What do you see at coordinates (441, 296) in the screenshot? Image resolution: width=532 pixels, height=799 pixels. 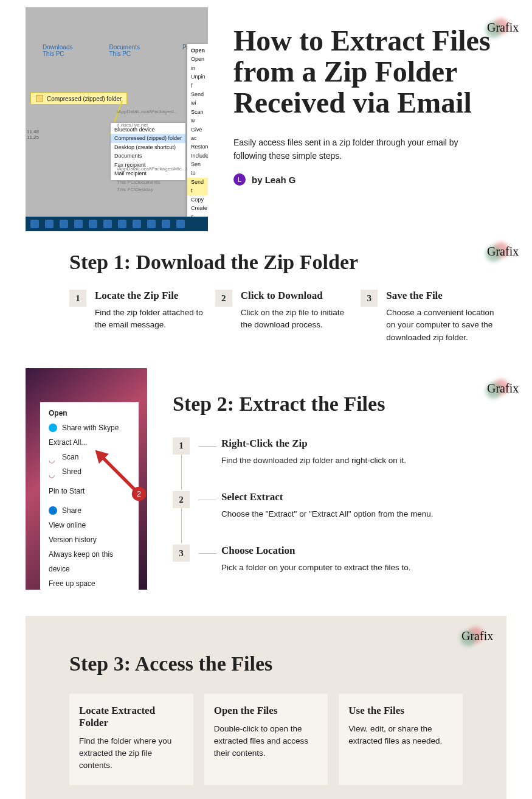 I see `item-title: Save the File` at bounding box center [441, 296].